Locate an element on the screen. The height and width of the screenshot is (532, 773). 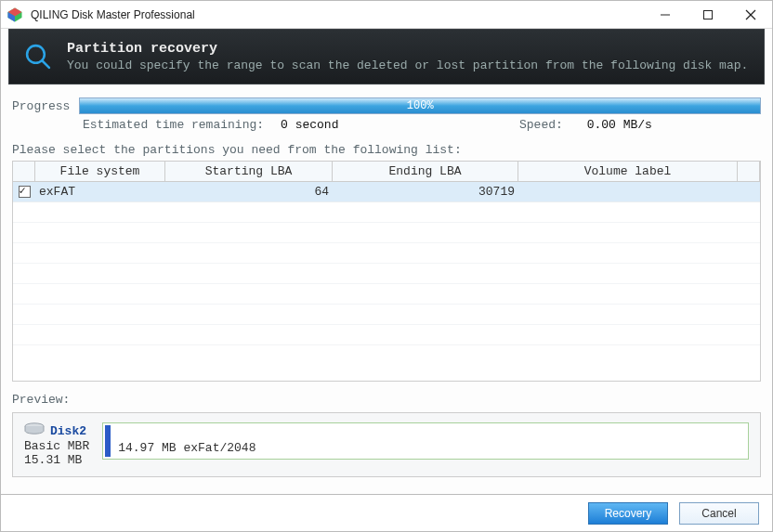
col-ending-lba: Ending LBA is located at coordinates (426, 171).